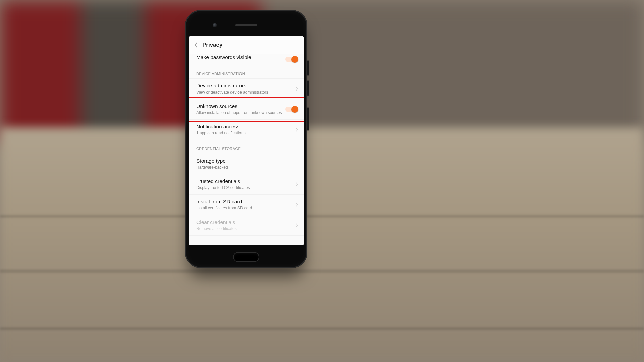 The height and width of the screenshot is (362, 644). Describe the element at coordinates (246, 205) in the screenshot. I see `row-install-from-sd: Install from SD card Install certificate…` at that location.